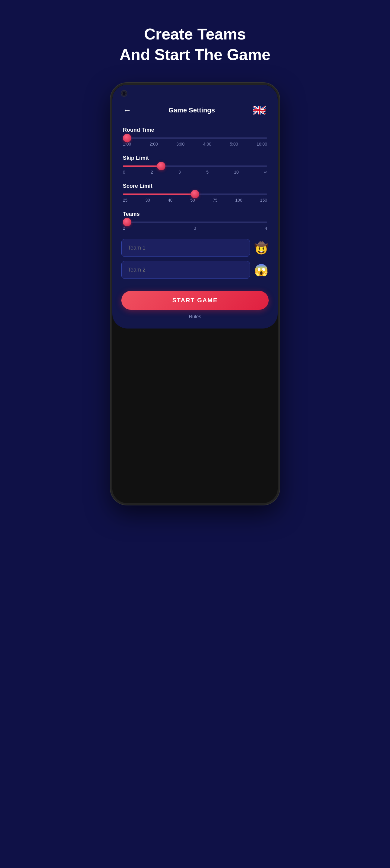 The width and height of the screenshot is (390, 868). I want to click on skip-limit-label-2: 3, so click(179, 172).